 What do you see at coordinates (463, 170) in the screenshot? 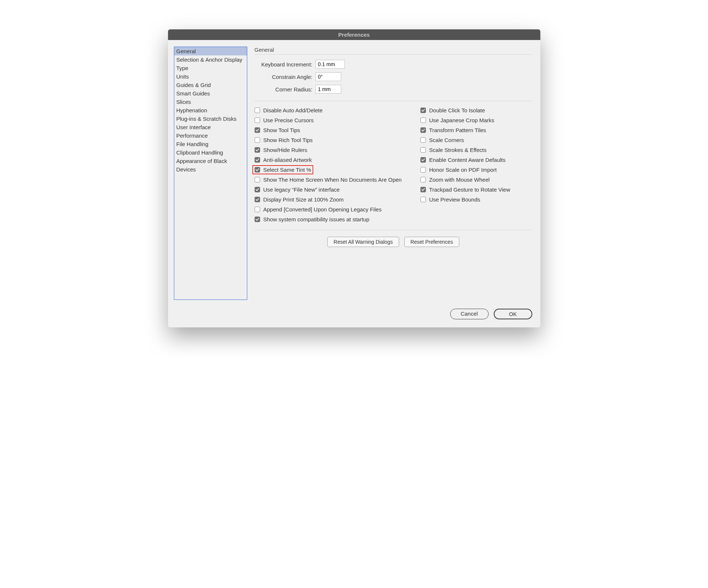
I see `checkbox-label: Honor Scale on PDF Import` at bounding box center [463, 170].